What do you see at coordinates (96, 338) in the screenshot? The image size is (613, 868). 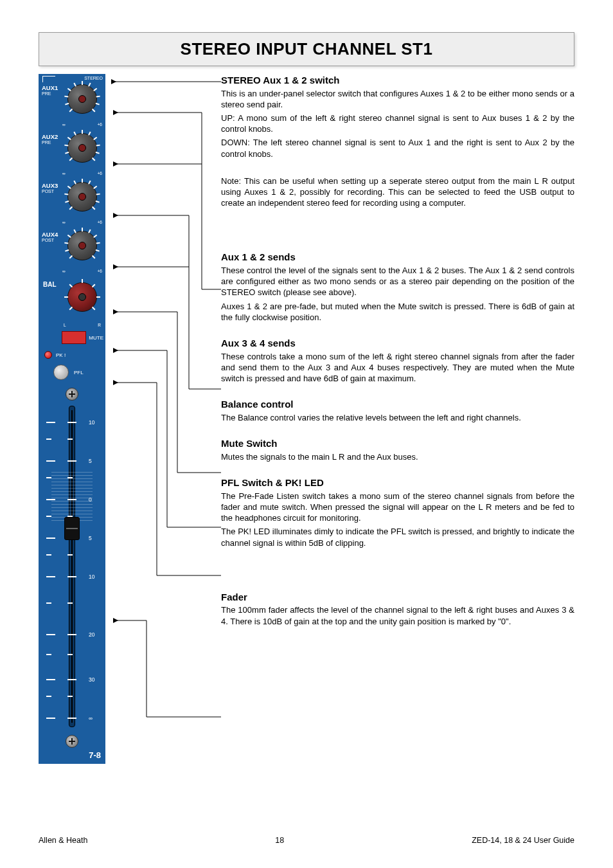 I see `mute-label: MUTE` at bounding box center [96, 338].